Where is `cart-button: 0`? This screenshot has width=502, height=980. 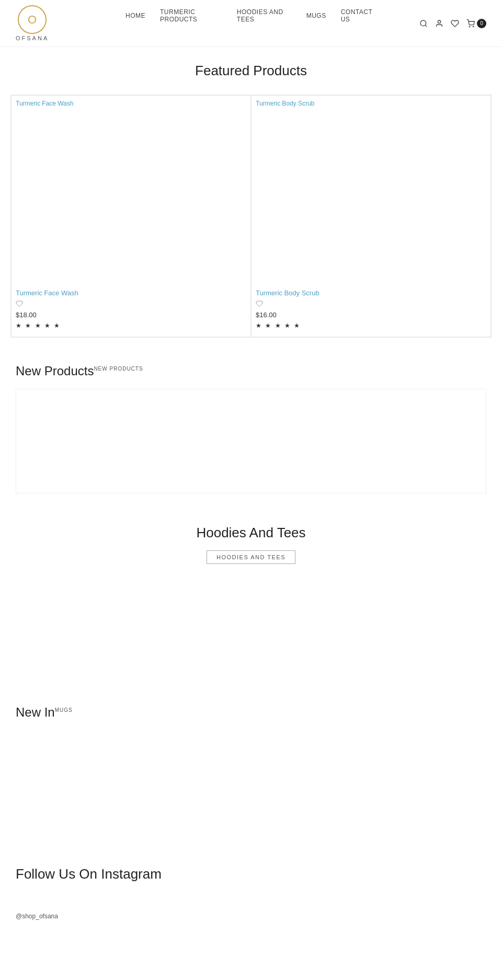
cart-button: 0 is located at coordinates (476, 24).